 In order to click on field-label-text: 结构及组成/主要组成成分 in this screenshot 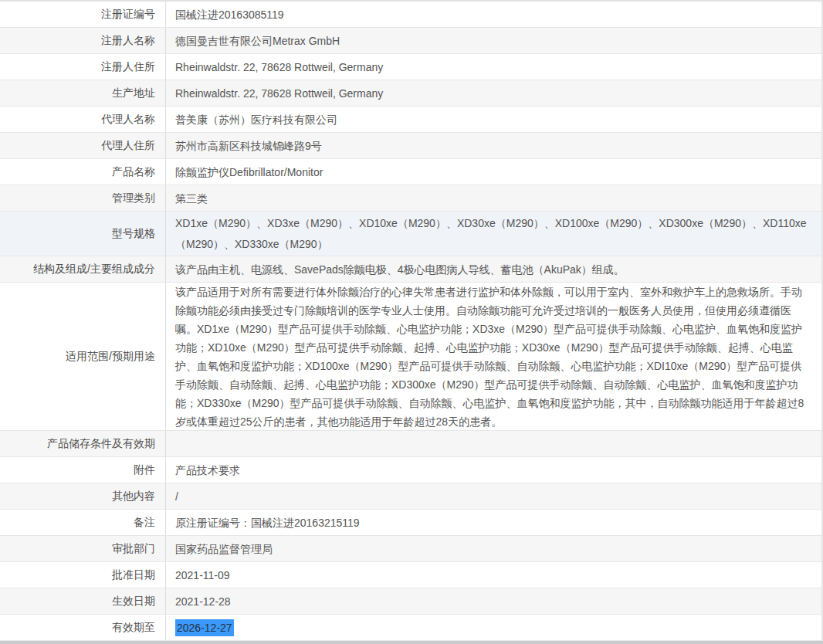, I will do `click(94, 269)`.